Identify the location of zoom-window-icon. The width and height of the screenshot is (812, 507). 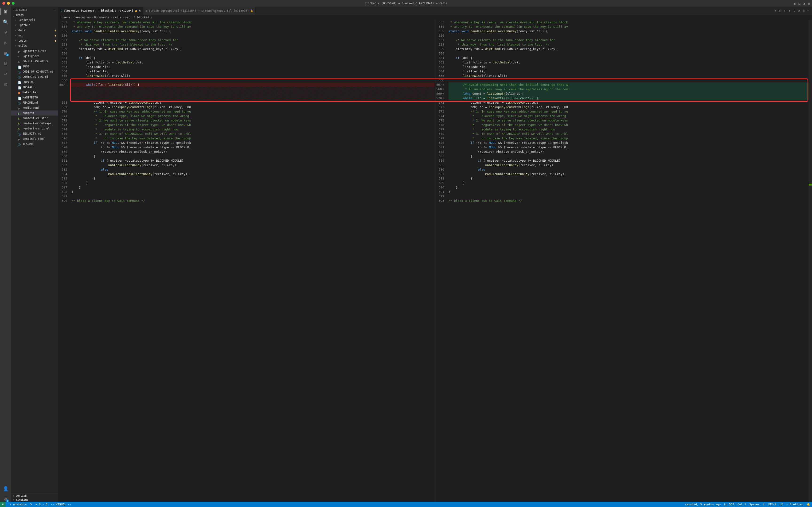
(13, 3).